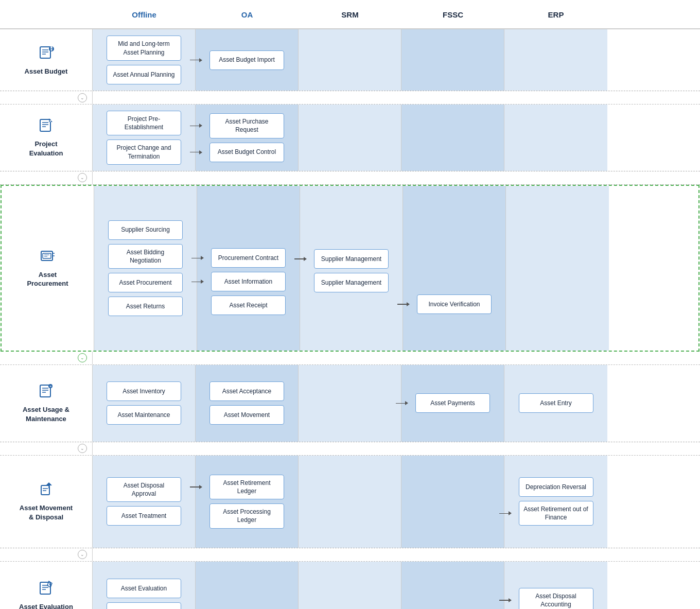 This screenshot has height=609, width=700. Describe the element at coordinates (351, 283) in the screenshot. I see `box-supplier-mgmt2: Supplier Management` at that location.